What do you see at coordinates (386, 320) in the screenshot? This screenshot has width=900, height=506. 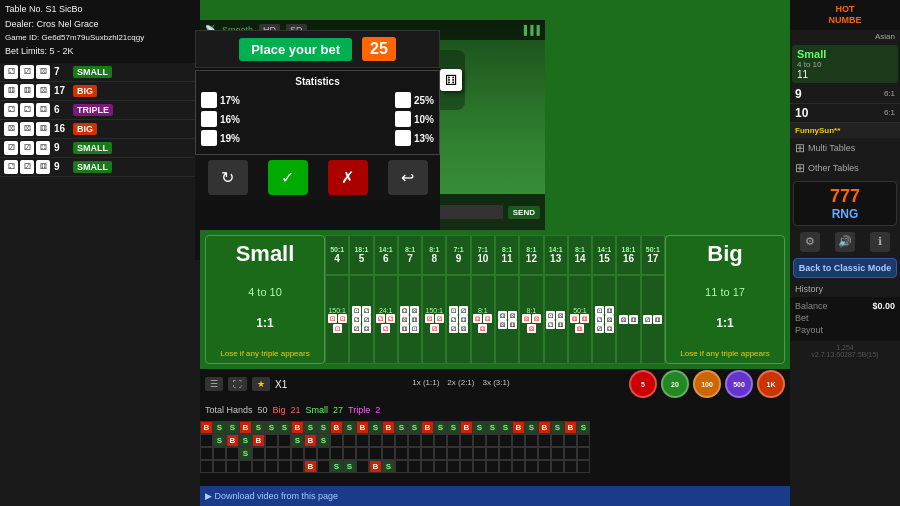 I see `dice-combo-3: 24:1 ⚁⚁⚁` at bounding box center [386, 320].